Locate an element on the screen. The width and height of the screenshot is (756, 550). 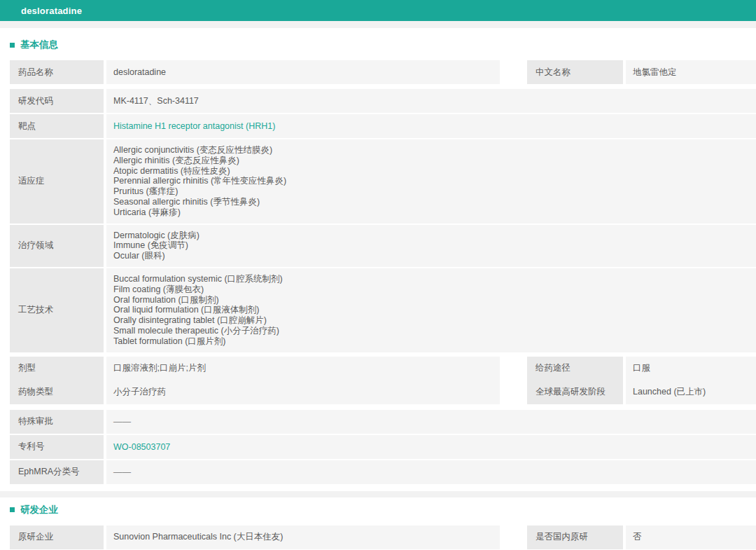
field-label-drug-name: 药品名称 is located at coordinates (57, 72).